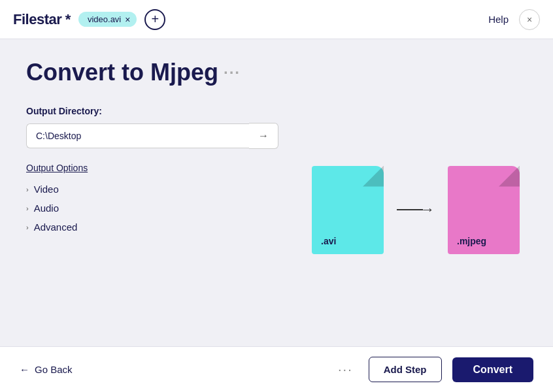 The width and height of the screenshot is (553, 392). What do you see at coordinates (529, 20) in the screenshot?
I see `close-icon: ×` at bounding box center [529, 20].